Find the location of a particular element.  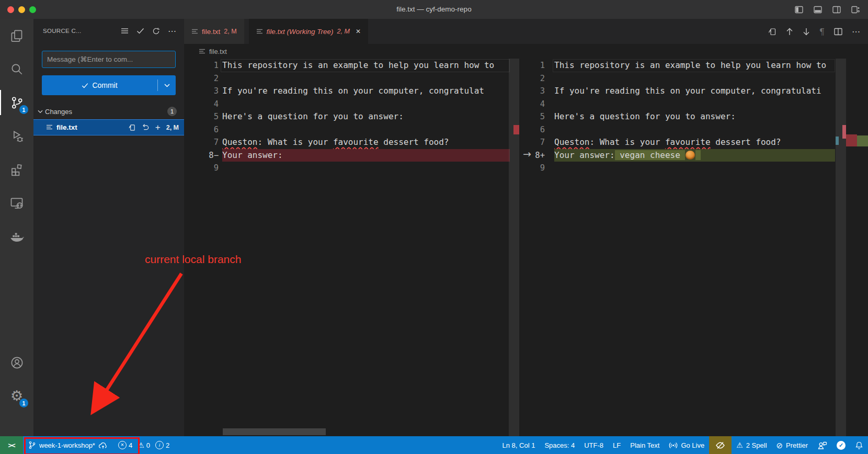

accounts-icon is located at coordinates (17, 362).